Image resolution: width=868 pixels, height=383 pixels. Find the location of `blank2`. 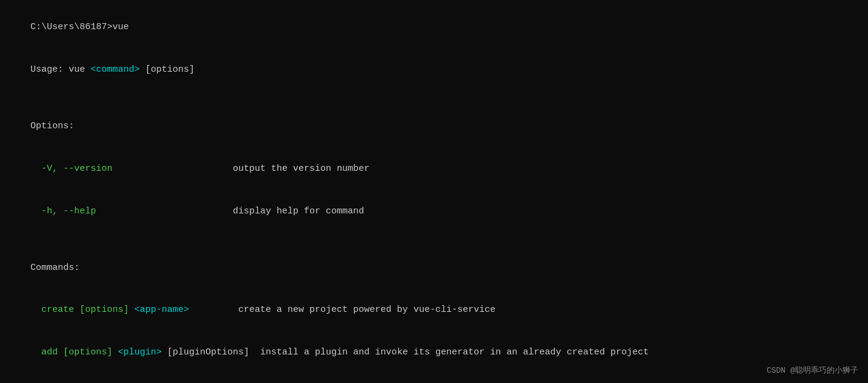

blank2 is located at coordinates (434, 240).